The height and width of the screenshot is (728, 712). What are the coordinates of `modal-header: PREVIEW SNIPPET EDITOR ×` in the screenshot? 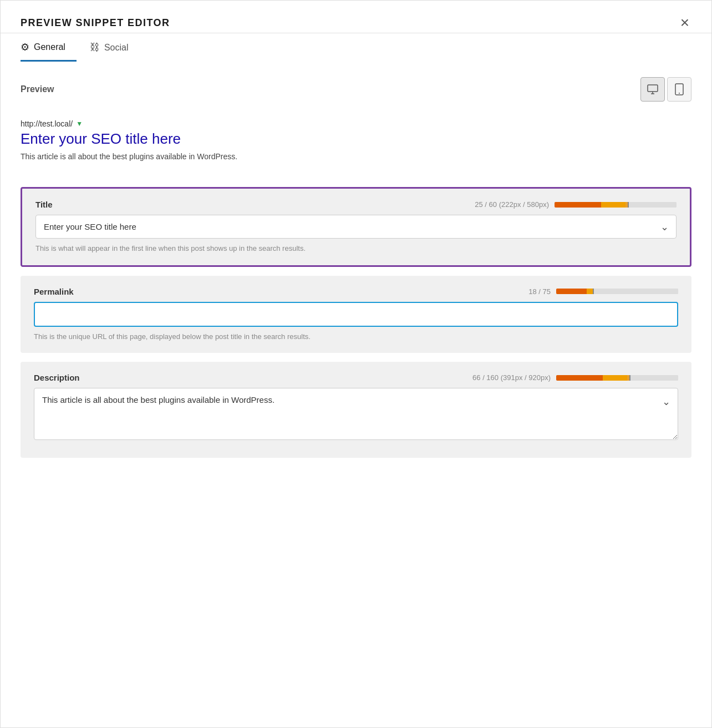 It's located at (356, 17).